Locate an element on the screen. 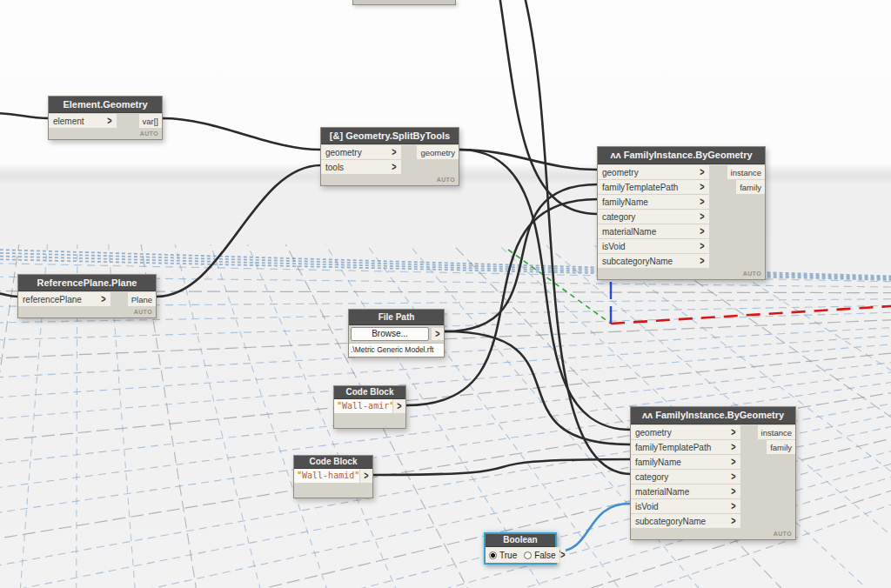 The width and height of the screenshot is (891, 588). node-title: Element.Geometry is located at coordinates (105, 104).